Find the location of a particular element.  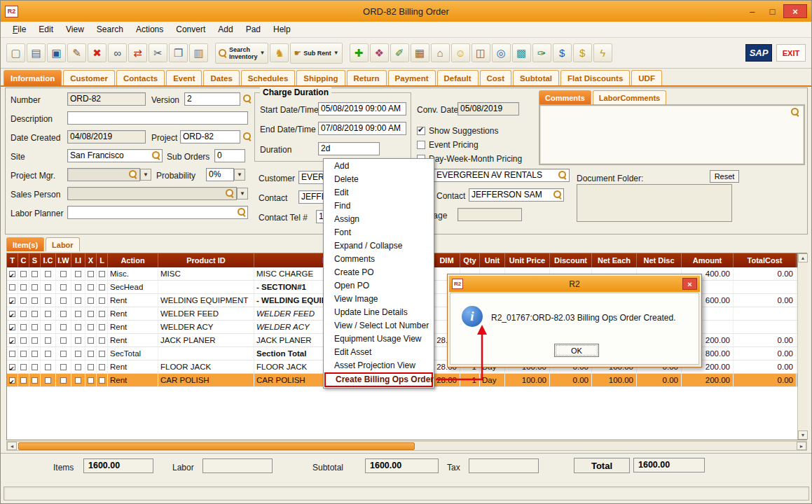

delete-icon: ✖ is located at coordinates (97, 53).